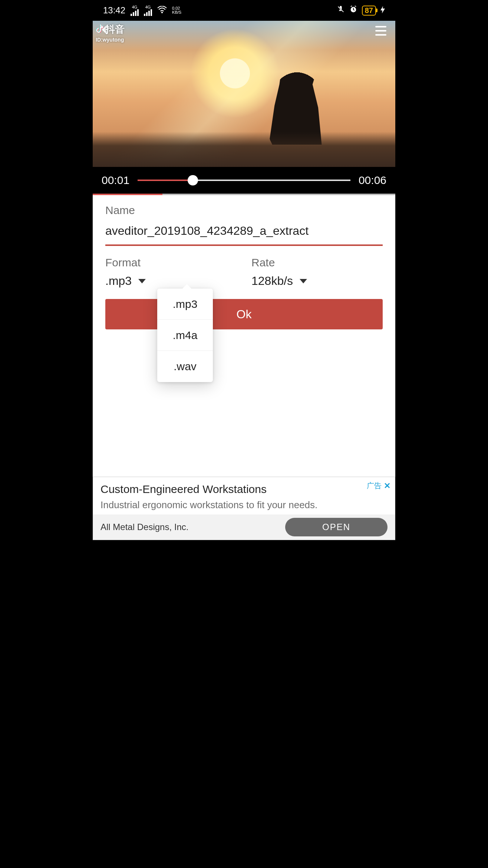  Describe the element at coordinates (381, 31) in the screenshot. I see `menu-button` at that location.